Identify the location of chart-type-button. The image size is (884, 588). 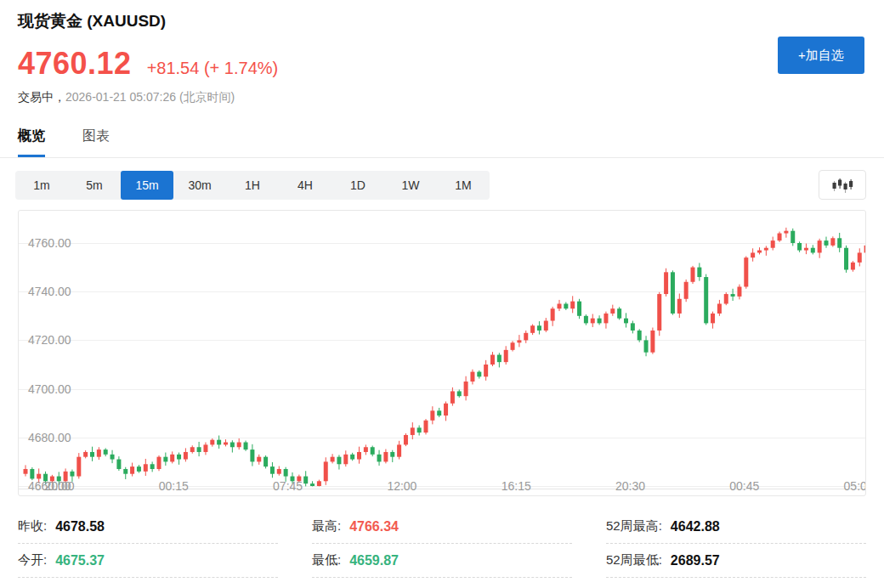
(842, 185).